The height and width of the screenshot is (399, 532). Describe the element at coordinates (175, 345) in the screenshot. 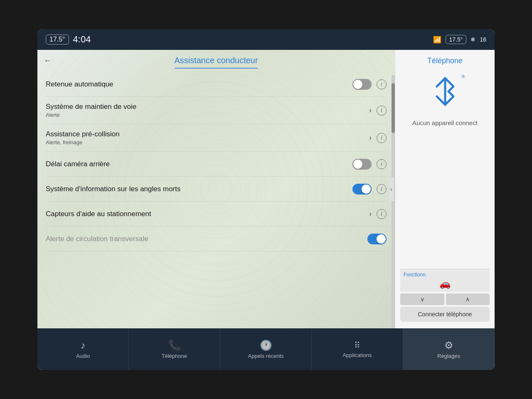

I see `telephone-icon: 📞` at that location.